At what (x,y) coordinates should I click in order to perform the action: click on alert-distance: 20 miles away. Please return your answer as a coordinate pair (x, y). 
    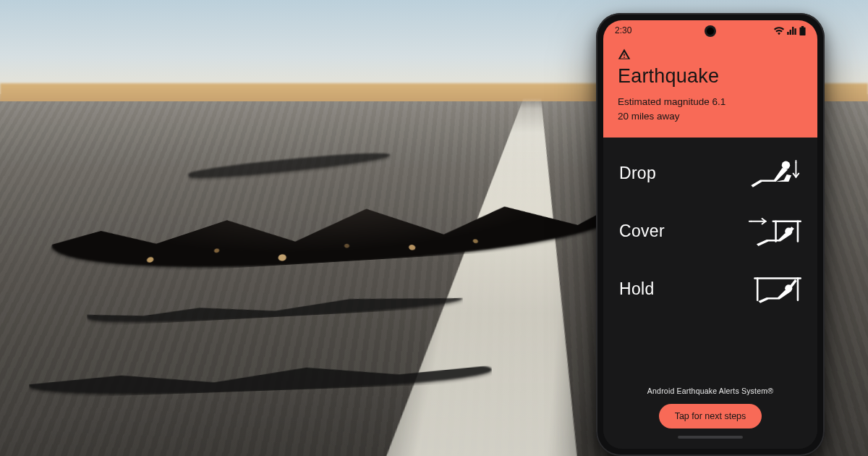
    Looking at the image, I should click on (710, 117).